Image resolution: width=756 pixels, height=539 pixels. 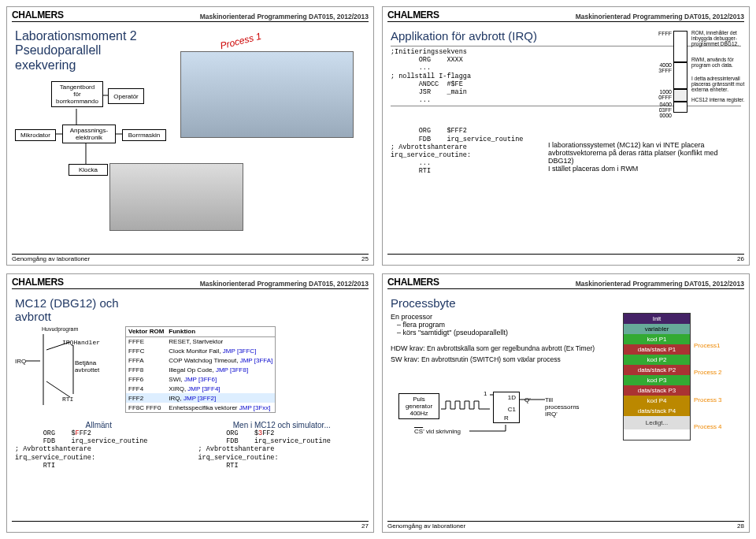 What do you see at coordinates (565, 36) in the screenshot?
I see `slide-title: Applikation för avbrott (IRQ)` at bounding box center [565, 36].